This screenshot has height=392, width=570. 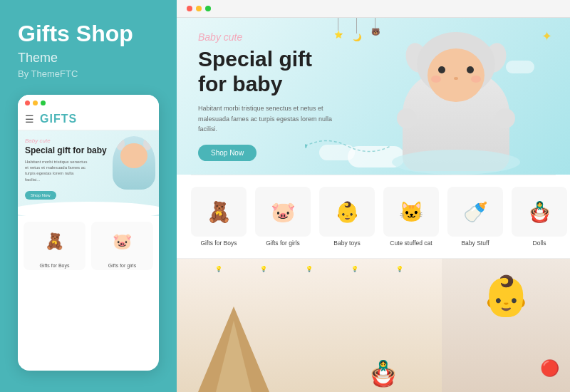 What do you see at coordinates (410, 243) in the screenshot?
I see `product-name: Cute stuffed cat` at bounding box center [410, 243].